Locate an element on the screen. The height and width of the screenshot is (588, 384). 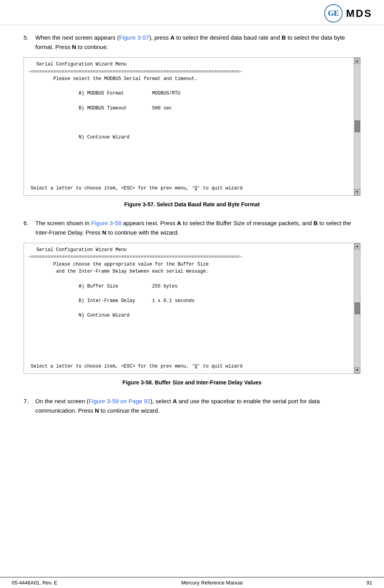
page-header: GE MDS is located at coordinates (192, 13).